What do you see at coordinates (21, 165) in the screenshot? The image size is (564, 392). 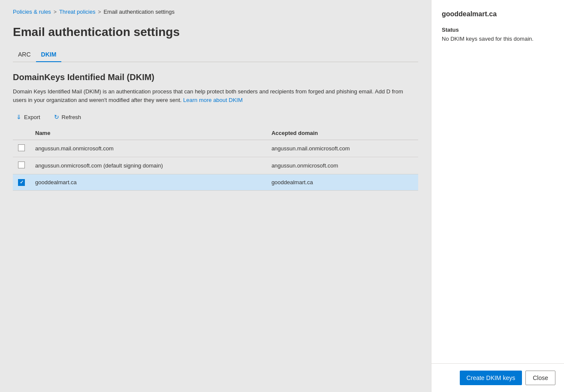 I see `row2-checkbox` at bounding box center [21, 165].